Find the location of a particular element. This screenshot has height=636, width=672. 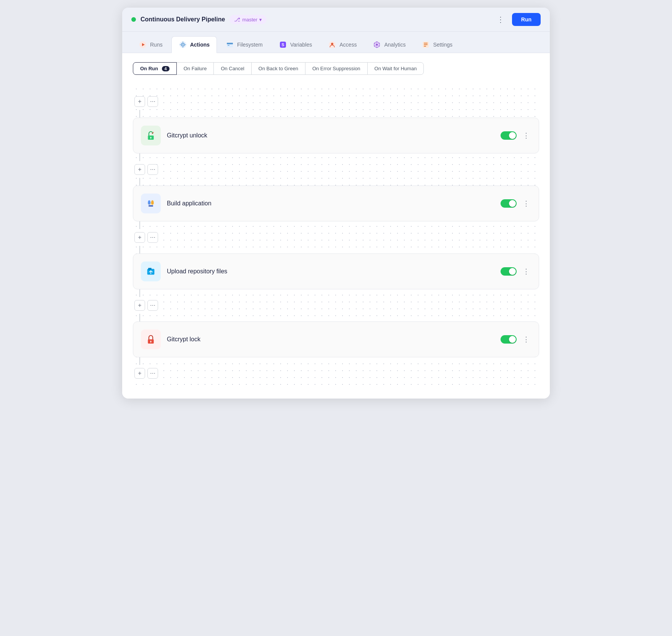

run-button: Run is located at coordinates (526, 19).